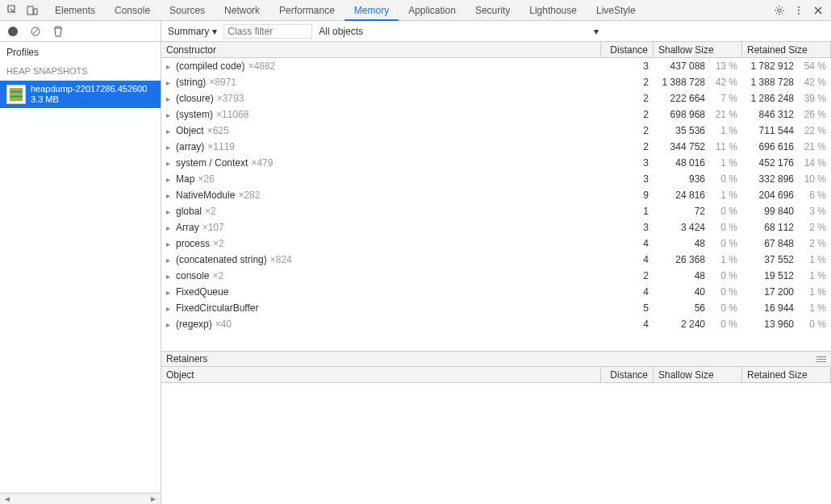  I want to click on objects-scope-dropdown: All objects, so click(340, 31).